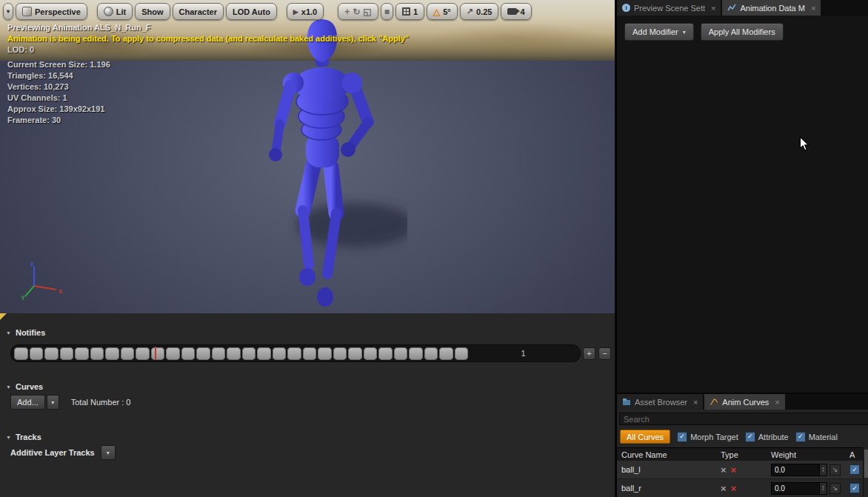  I want to click on add-curve-button: Add..., so click(28, 402).